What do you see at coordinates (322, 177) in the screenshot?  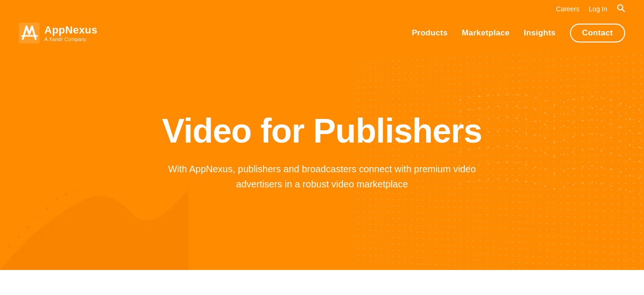 I see `hero-subtitle: With AppNexus, publishers and broadcaste…` at bounding box center [322, 177].